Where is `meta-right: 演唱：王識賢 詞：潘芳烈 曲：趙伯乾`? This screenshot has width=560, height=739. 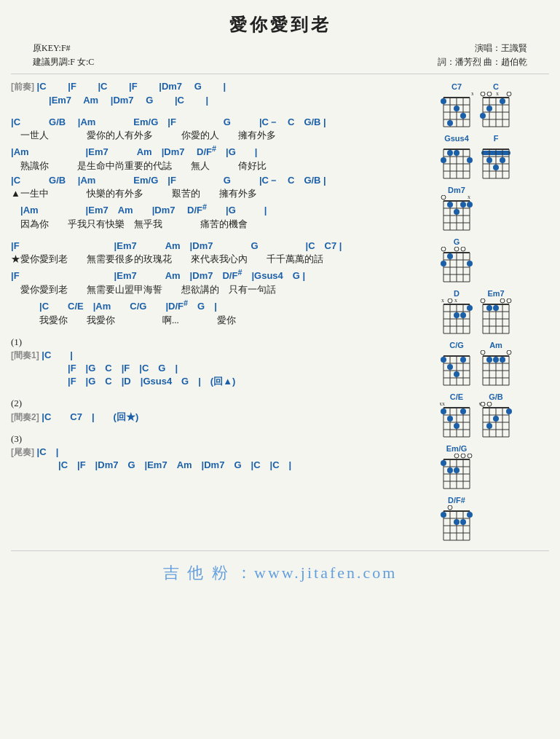 meta-right: 演唱：王識賢 詞：潘芳烈 曲：趙伯乾 is located at coordinates (482, 55).